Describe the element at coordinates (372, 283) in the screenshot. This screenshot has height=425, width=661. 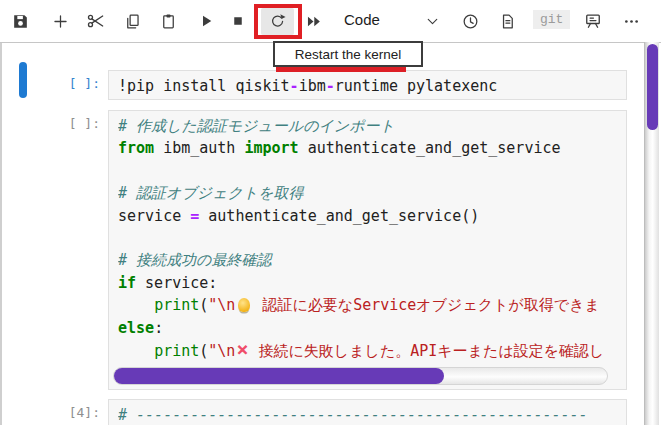
I see `code-line: if service:` at that location.